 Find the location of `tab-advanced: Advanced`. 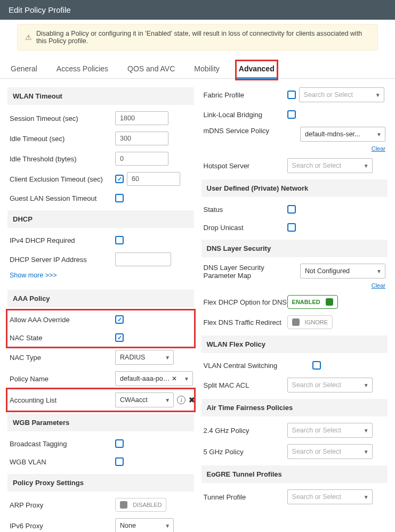

tab-advanced: Advanced is located at coordinates (257, 70).